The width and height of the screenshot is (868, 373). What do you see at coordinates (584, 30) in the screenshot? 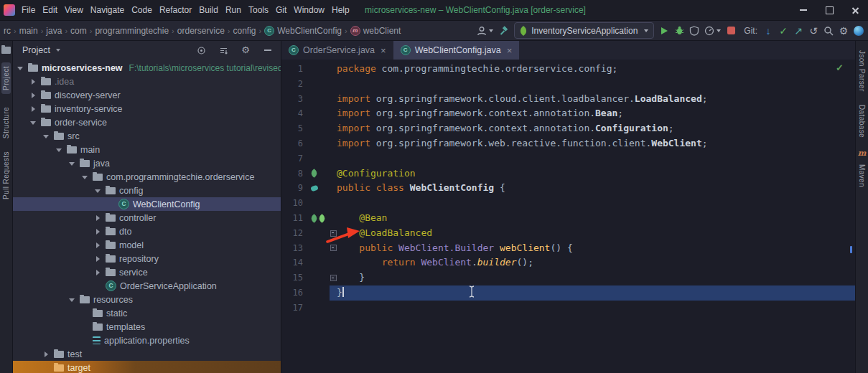
I see `run-configuration-select: InventoryServiceApplication` at bounding box center [584, 30].